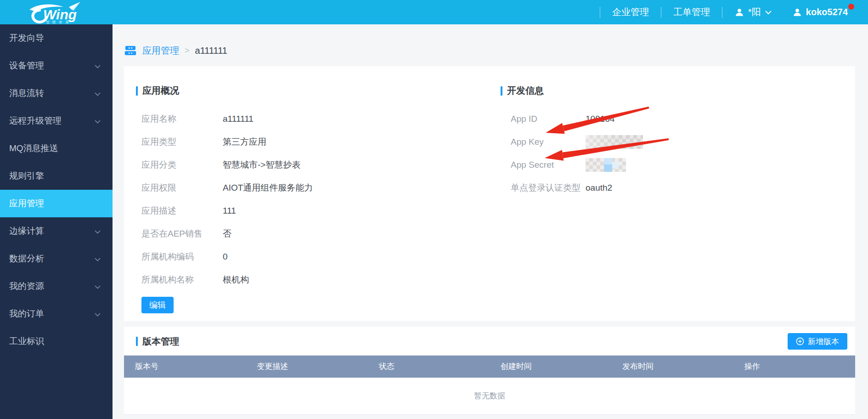 The width and height of the screenshot is (868, 419). What do you see at coordinates (56, 93) in the screenshot?
I see `sidebar-item-message-flow: 消息流转` at bounding box center [56, 93].